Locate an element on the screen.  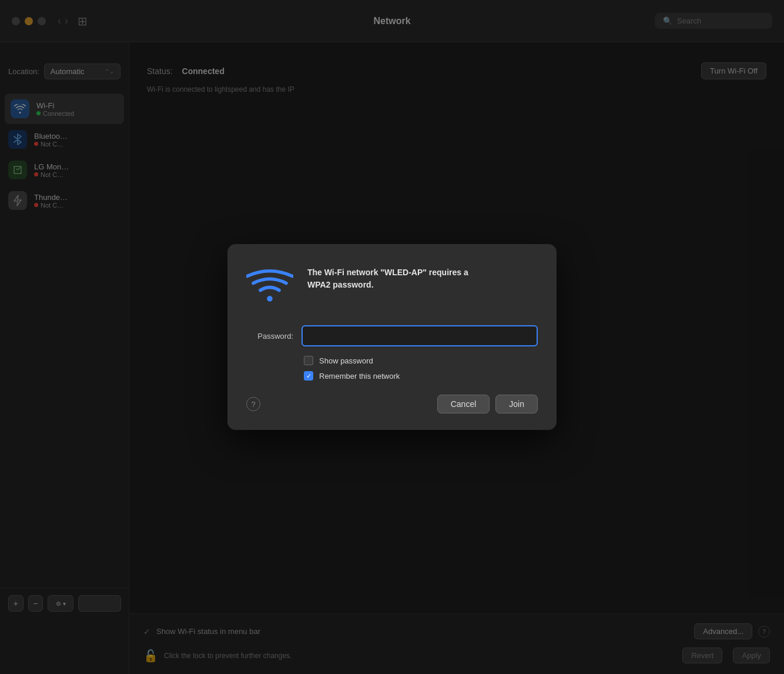
password-row: Password: is located at coordinates (392, 336).